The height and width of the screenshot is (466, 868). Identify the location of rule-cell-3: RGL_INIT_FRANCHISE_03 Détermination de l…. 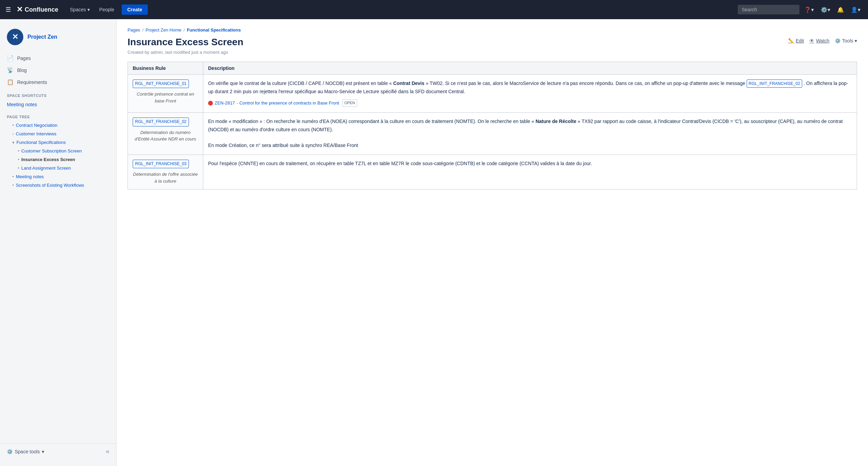
(166, 172).